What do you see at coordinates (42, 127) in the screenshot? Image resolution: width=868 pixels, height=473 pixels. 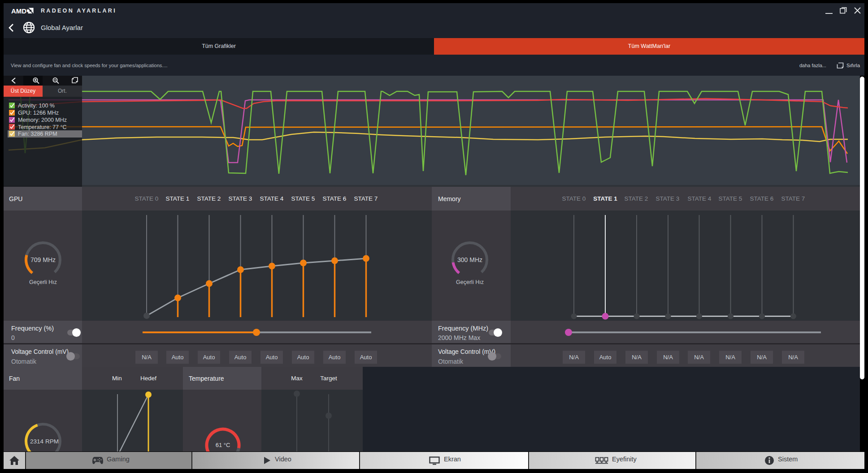 I see `svg-text: Temperature: 77 °C` at bounding box center [42, 127].